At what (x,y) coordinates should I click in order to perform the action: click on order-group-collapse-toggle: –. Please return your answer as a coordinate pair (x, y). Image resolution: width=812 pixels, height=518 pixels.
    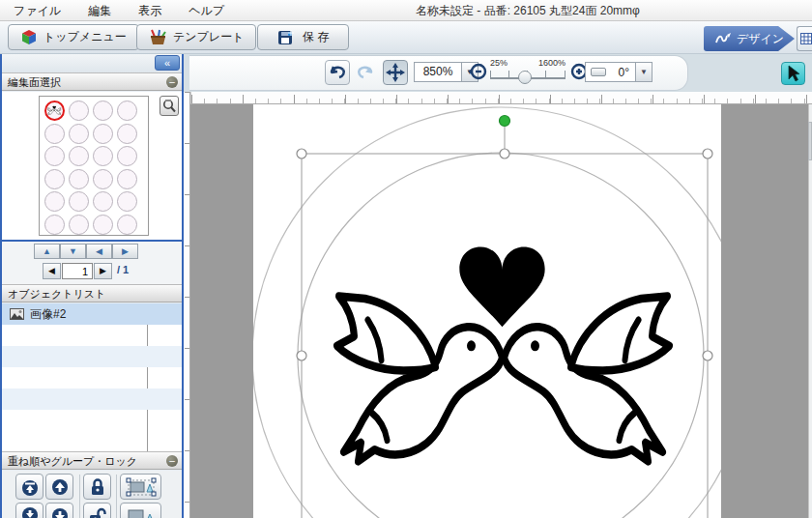
    Looking at the image, I should click on (172, 461).